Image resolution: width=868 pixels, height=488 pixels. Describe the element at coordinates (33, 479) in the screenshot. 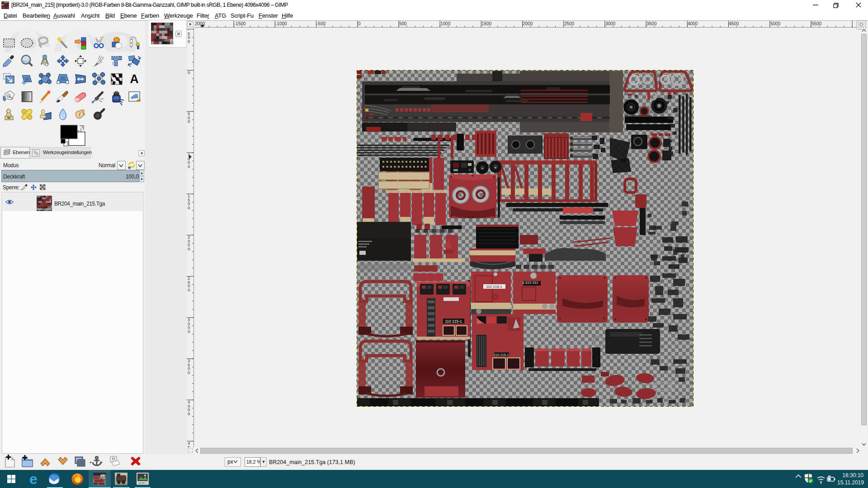

I see `svg-text: e` at that location.